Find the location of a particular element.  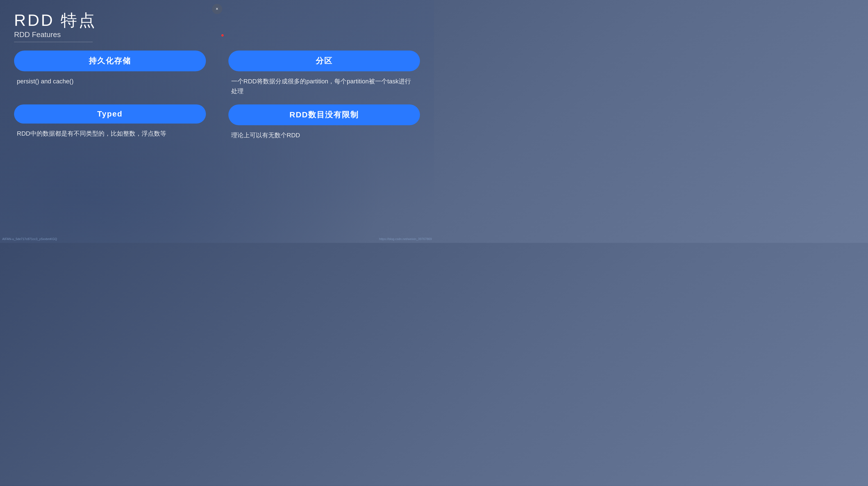

partition-button: 分区 is located at coordinates (324, 61).